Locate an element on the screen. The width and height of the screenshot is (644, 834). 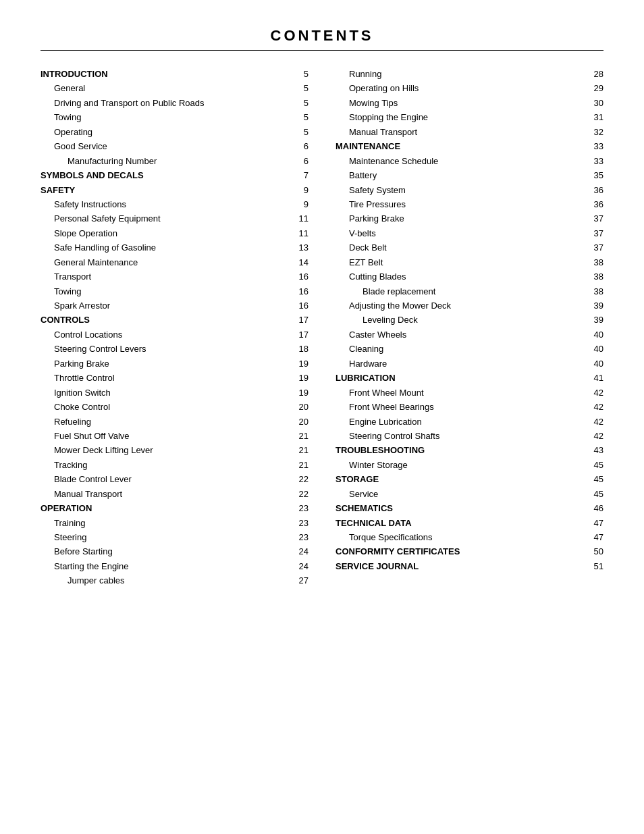
entry-label: Driving and Transport on Public Roads is located at coordinates (124, 103).